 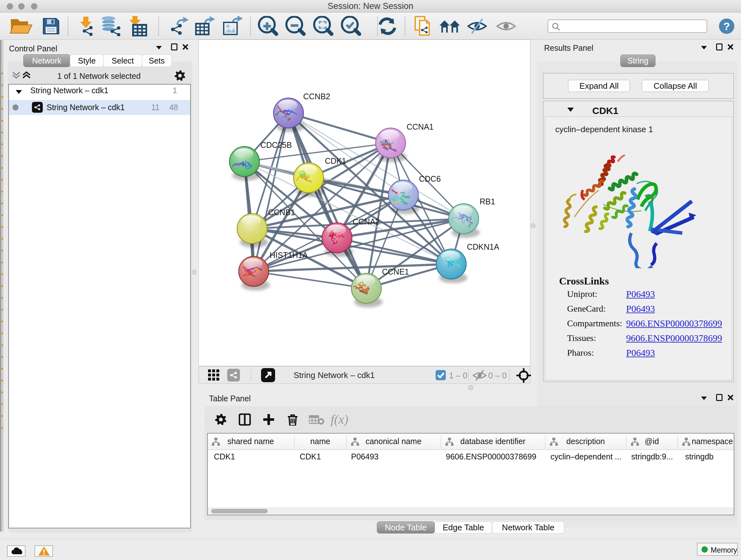 What do you see at coordinates (289, 255) in the screenshot?
I see `svg-text: HIST1H1A` at bounding box center [289, 255].